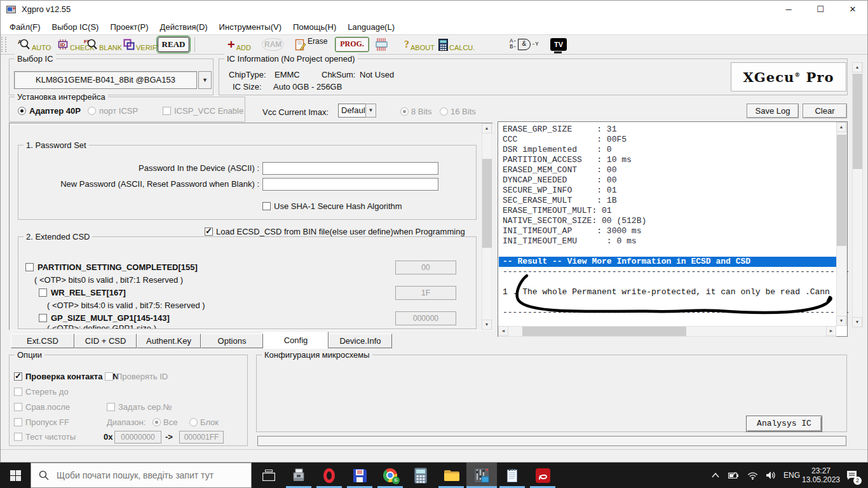 This screenshot has width=868, height=488. I want to click on left-scroll-down-icon: ▼, so click(487, 325).